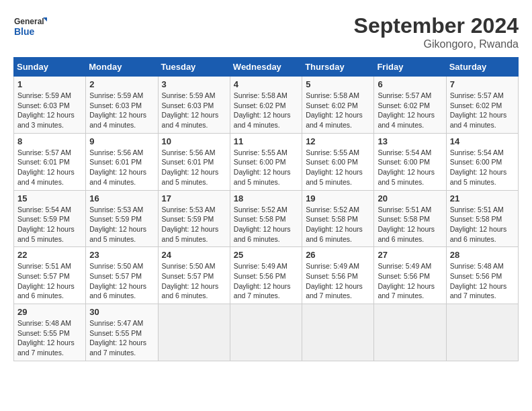  Describe the element at coordinates (339, 105) in the screenshot. I see `calendar-cell: 5Sunrise: 5:58 AMSunset: 6:02 PMDaylight…` at that location.